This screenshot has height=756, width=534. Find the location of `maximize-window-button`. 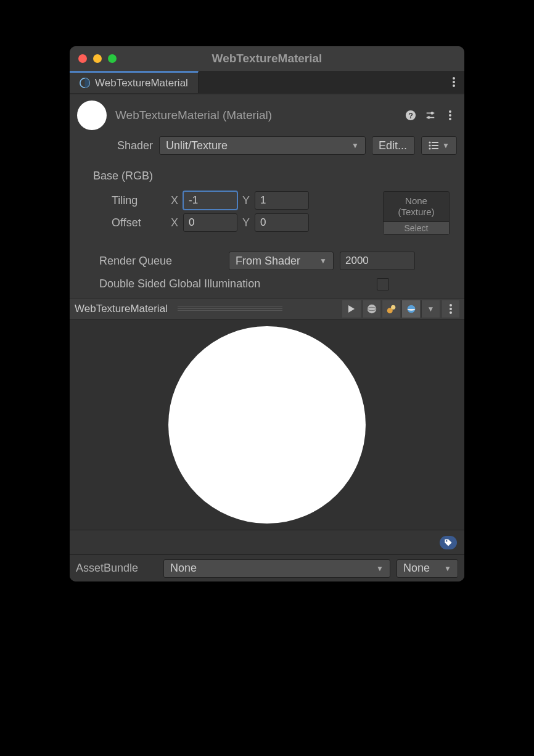

maximize-window-button is located at coordinates (112, 59).